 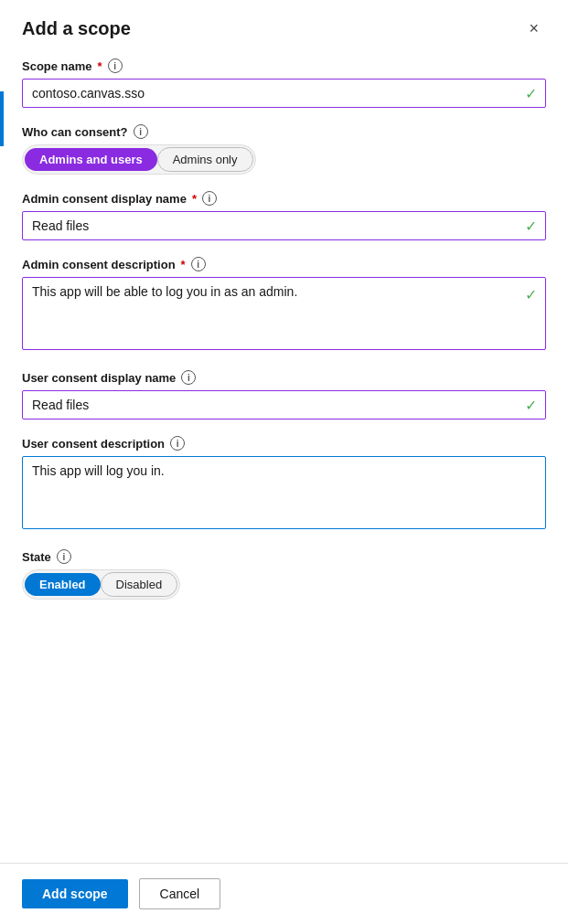 I want to click on user-consent-description-field: User consent description i This app will…, so click(x=284, y=484).